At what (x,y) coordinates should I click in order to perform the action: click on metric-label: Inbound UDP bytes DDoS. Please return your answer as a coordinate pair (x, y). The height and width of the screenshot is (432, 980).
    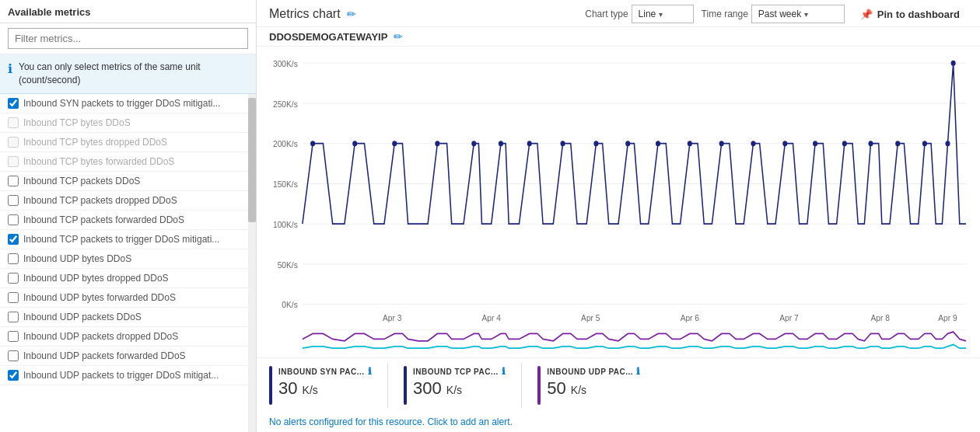
    Looking at the image, I should click on (78, 259).